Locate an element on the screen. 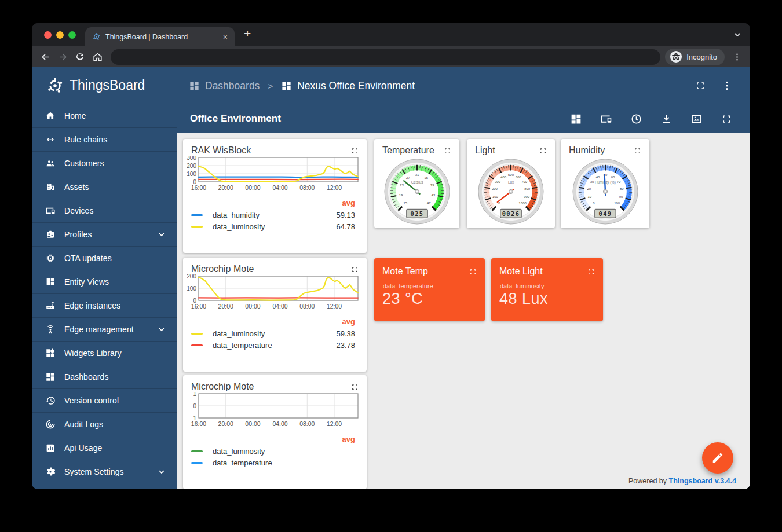  chart-legend: avg data_luminosity59.38data_temperature… is located at coordinates (275, 332).